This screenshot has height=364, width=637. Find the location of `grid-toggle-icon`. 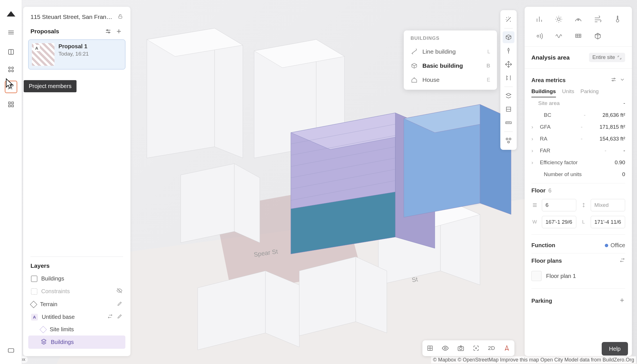

grid-toggle-icon is located at coordinates (430, 348).